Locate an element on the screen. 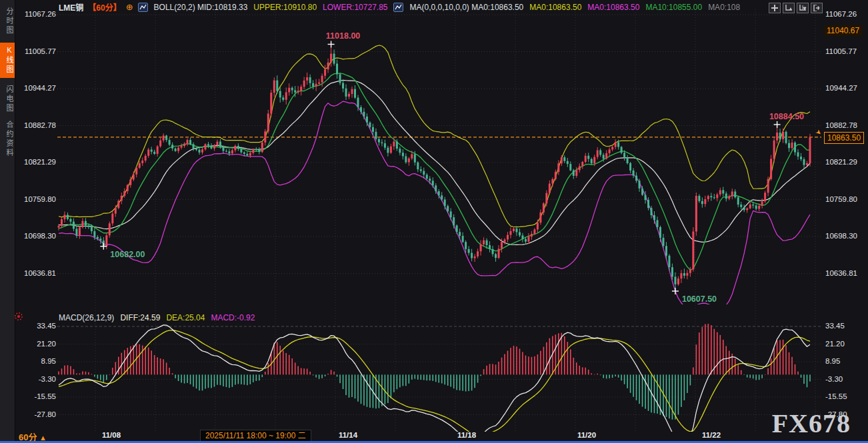  indicator-value-label: DIFF:24.59 is located at coordinates (140, 318).